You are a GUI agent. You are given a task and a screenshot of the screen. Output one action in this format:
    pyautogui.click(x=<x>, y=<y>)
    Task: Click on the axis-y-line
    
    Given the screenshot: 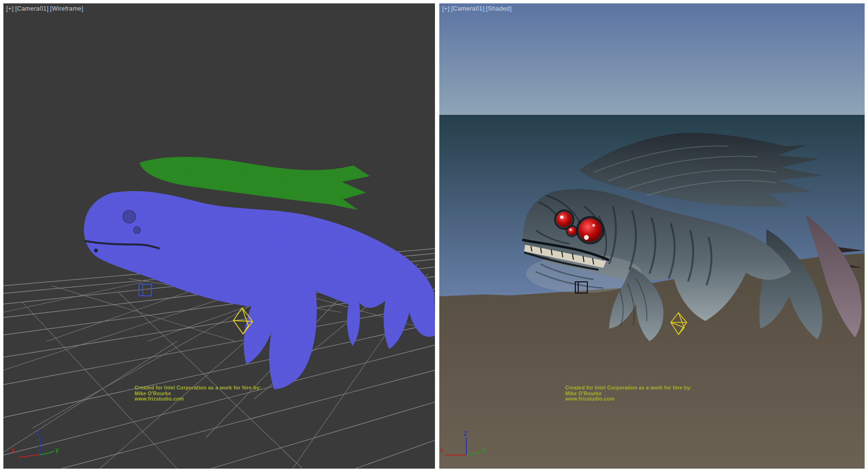 What is the action you would take?
    pyautogui.click(x=47, y=453)
    